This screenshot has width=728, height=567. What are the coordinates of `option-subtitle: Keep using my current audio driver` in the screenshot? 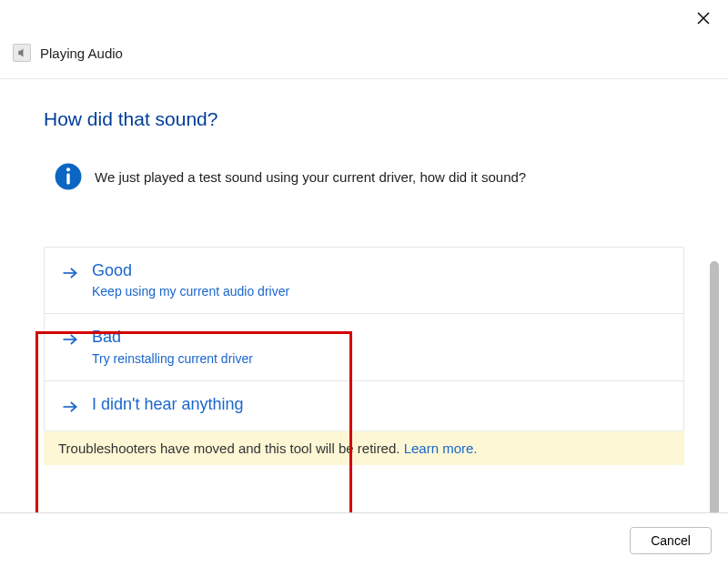 It's located at (191, 291).